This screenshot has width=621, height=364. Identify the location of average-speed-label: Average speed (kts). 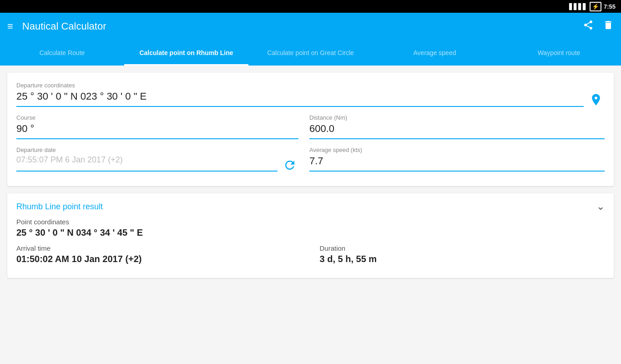
(457, 150).